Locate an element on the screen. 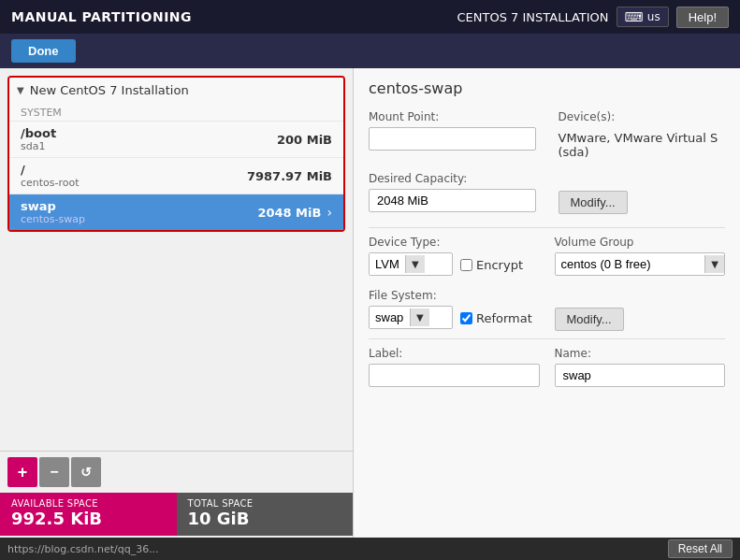  refresh-button: ↺ is located at coordinates (86, 472).